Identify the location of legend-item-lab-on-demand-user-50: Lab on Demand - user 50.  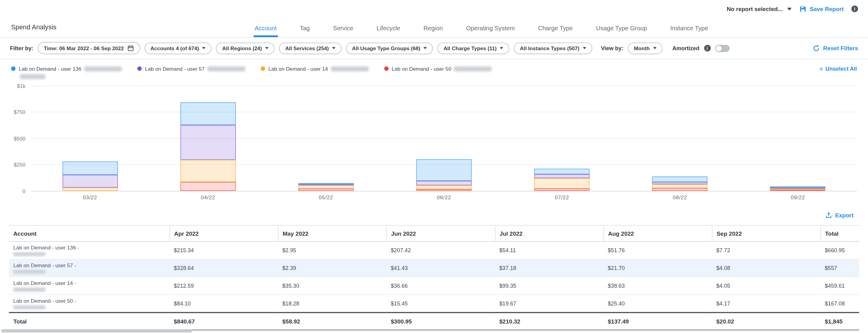
(438, 69).